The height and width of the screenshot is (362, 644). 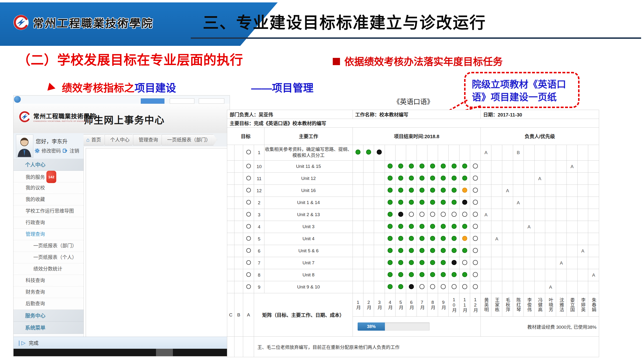 I want to click on breadcrumb-item: ⌂首页, so click(x=96, y=140).